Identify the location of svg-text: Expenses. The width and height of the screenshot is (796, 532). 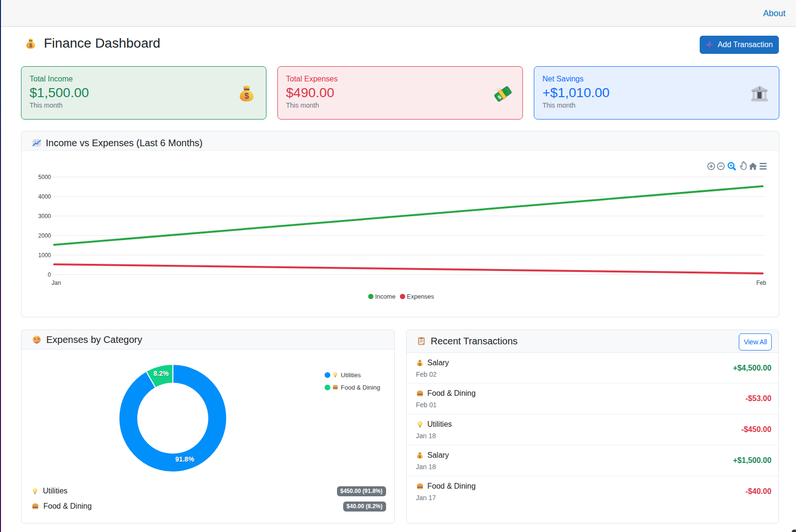
(421, 296).